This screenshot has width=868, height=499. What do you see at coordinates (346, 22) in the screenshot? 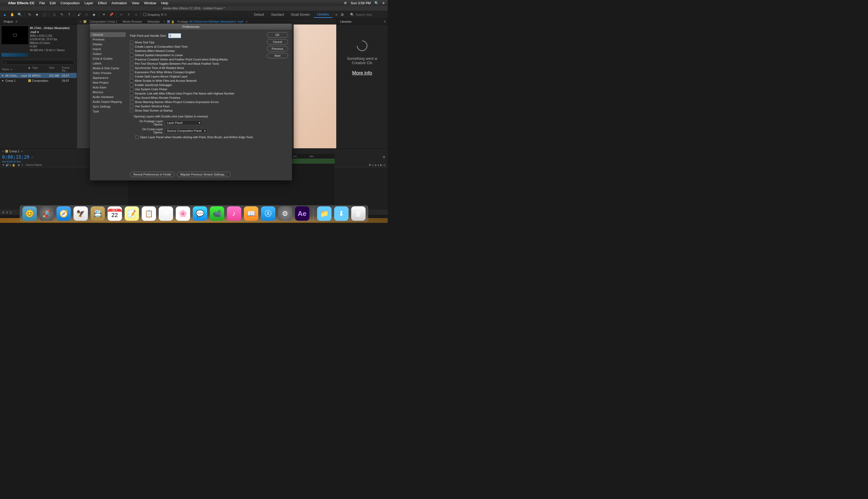
I see `libraries-tab: Libraries` at bounding box center [346, 22].